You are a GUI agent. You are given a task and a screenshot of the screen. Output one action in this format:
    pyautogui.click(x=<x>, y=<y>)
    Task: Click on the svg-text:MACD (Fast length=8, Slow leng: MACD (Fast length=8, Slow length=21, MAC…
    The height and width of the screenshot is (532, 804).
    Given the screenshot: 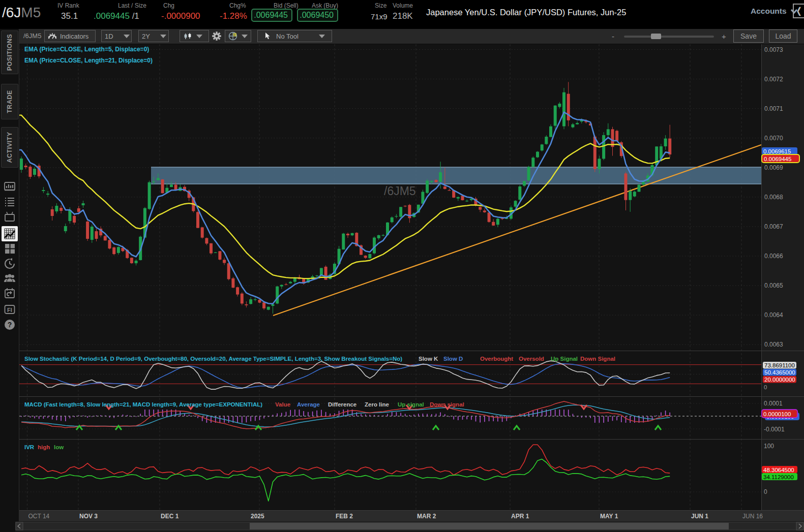 What is the action you would take?
    pyautogui.click(x=143, y=404)
    